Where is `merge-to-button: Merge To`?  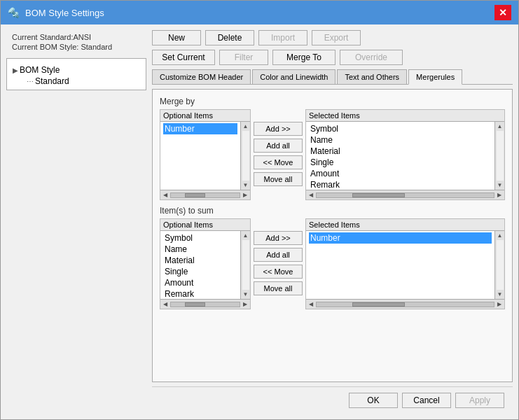 merge-to-button: Merge To is located at coordinates (304, 57).